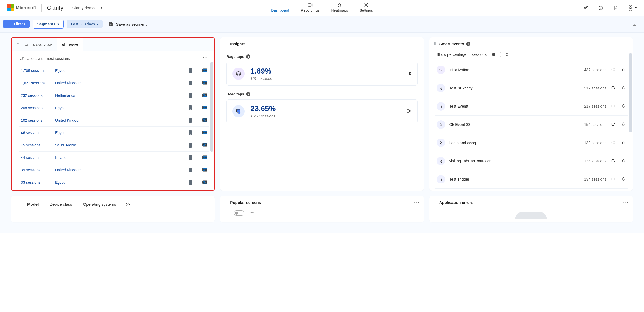  Describe the element at coordinates (114, 158) in the screenshot. I see `user-row: 44 sessionsIreland` at that location.